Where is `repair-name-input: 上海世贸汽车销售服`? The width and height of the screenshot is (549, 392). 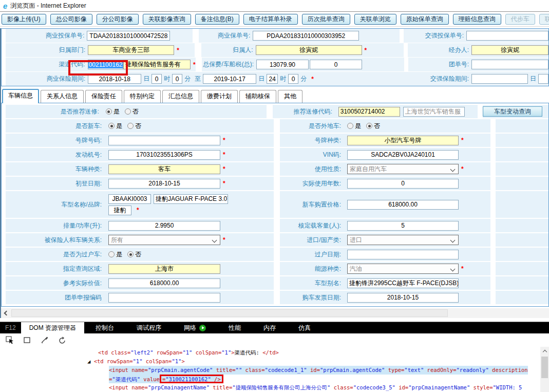 repair-name-input: 上海世贸汽车销售服 is located at coordinates (434, 112).